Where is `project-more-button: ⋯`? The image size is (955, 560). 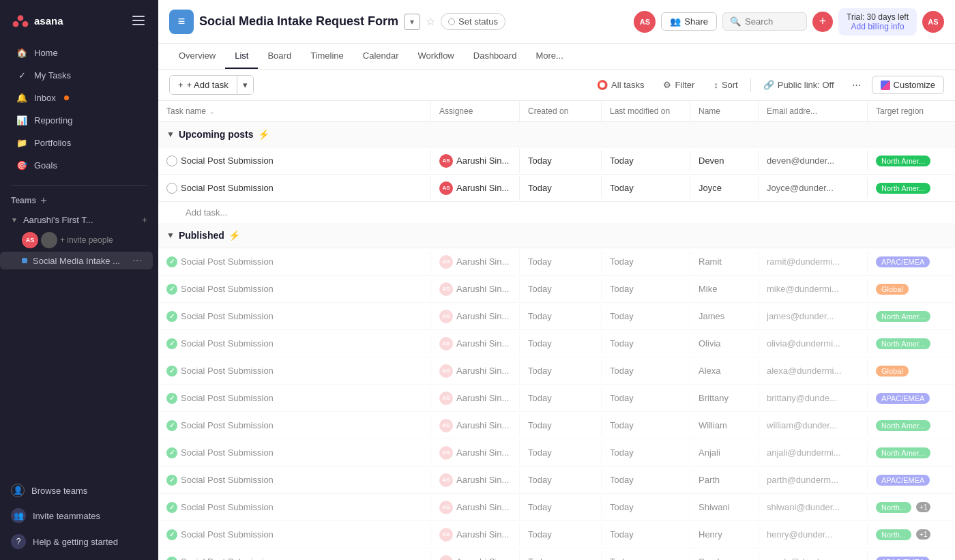
project-more-button: ⋯ is located at coordinates (137, 261).